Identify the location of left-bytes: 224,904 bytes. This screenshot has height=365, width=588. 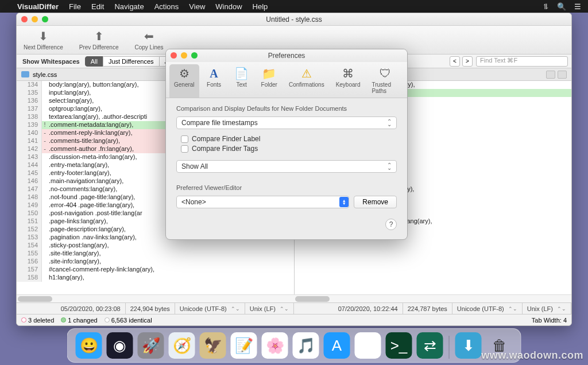
(150, 309).